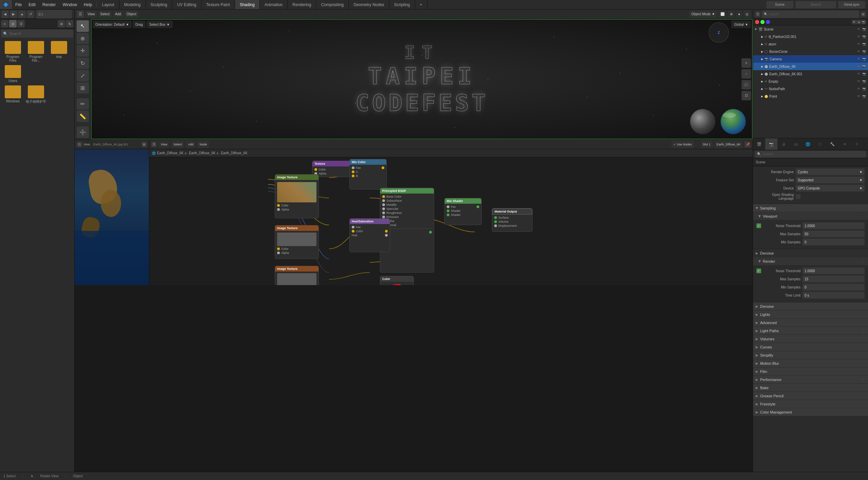  I want to click on node-node-btn: Node, so click(203, 144).